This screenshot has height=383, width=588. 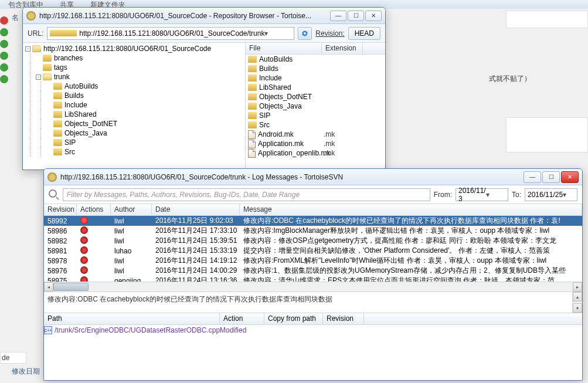 I want to click on col-path: Path, so click(x=132, y=319).